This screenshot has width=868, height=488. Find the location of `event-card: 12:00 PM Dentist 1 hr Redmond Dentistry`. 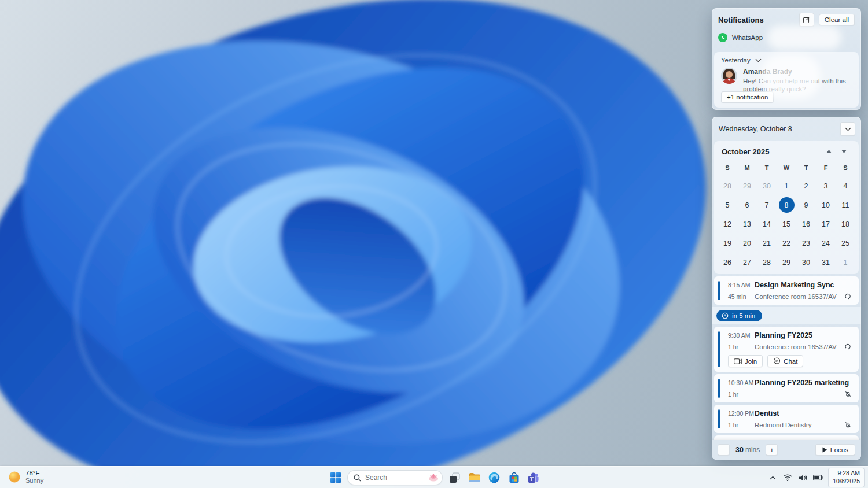

event-card: 12:00 PM Dentist 1 hr Redmond Dentistry is located at coordinates (786, 419).